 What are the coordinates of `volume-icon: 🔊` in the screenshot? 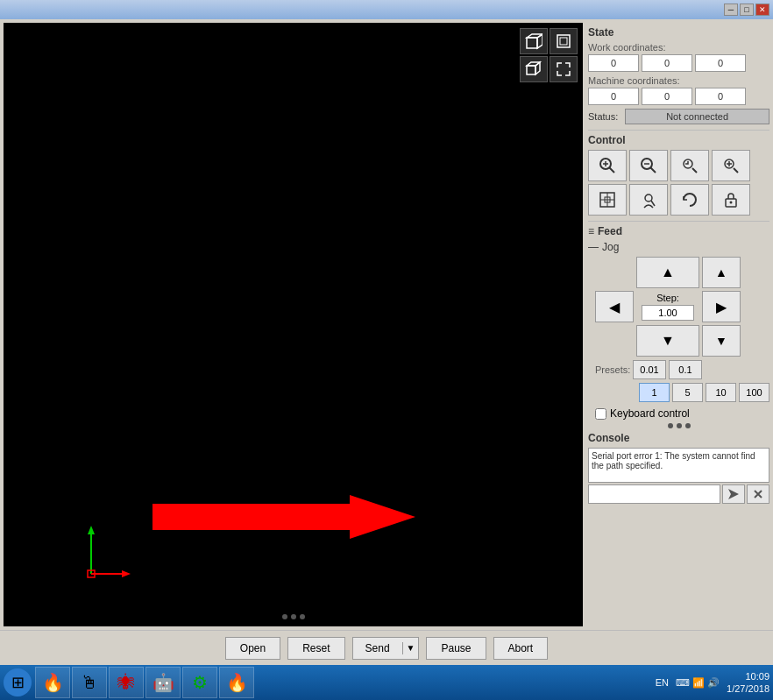 It's located at (713, 683).